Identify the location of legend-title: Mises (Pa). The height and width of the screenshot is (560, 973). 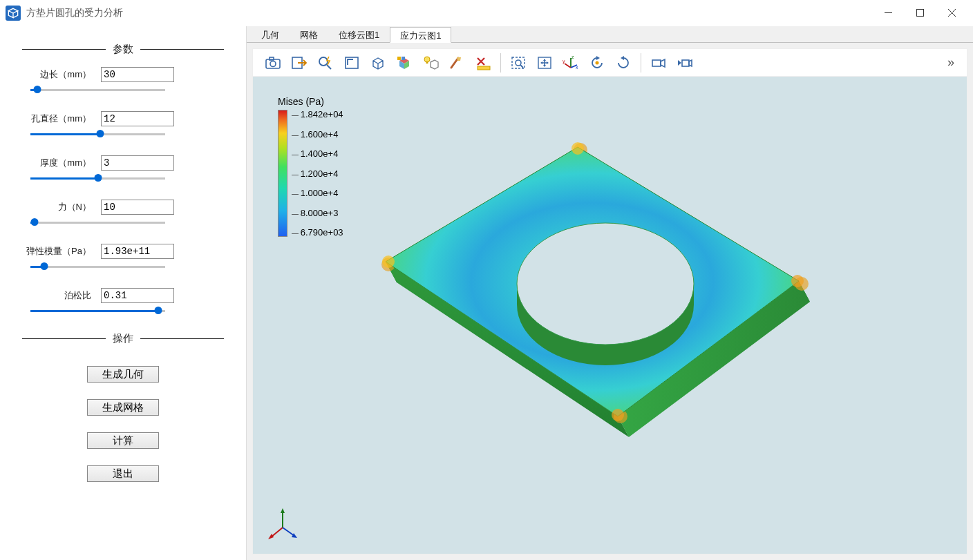
(311, 102).